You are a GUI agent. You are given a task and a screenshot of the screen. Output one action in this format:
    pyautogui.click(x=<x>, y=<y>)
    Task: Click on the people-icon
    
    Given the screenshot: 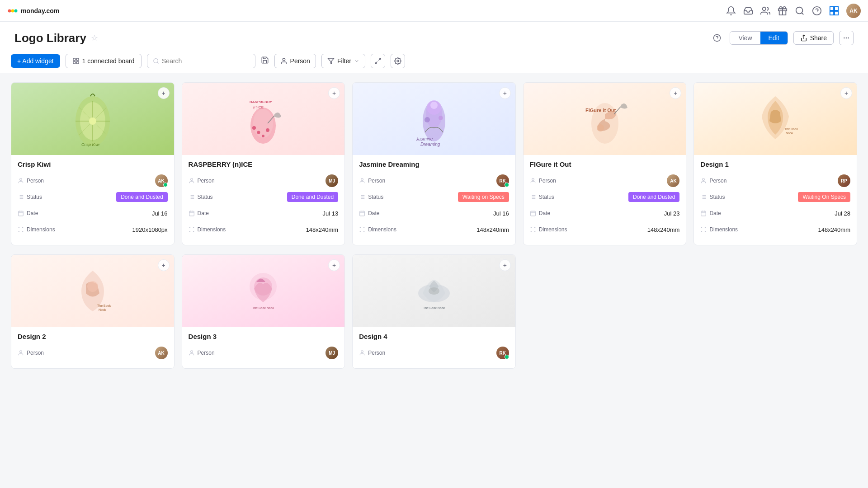 What is the action you would take?
    pyautogui.click(x=765, y=11)
    